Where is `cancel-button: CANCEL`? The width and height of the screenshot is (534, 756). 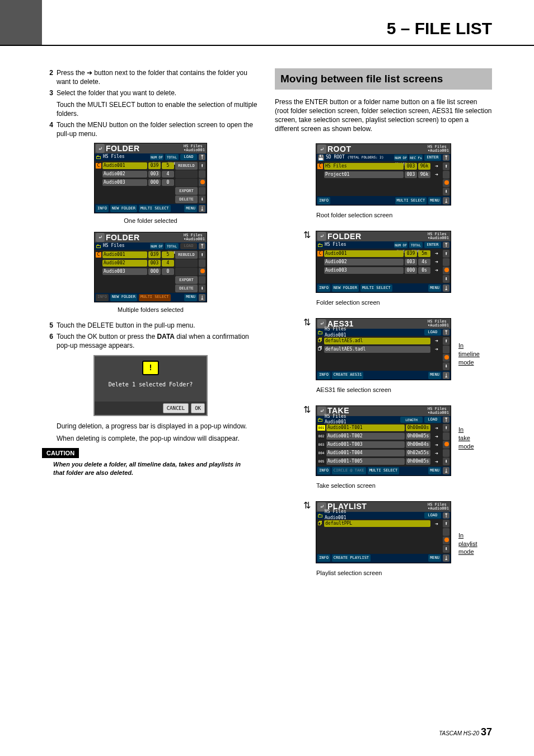 cancel-button: CANCEL is located at coordinates (176, 408).